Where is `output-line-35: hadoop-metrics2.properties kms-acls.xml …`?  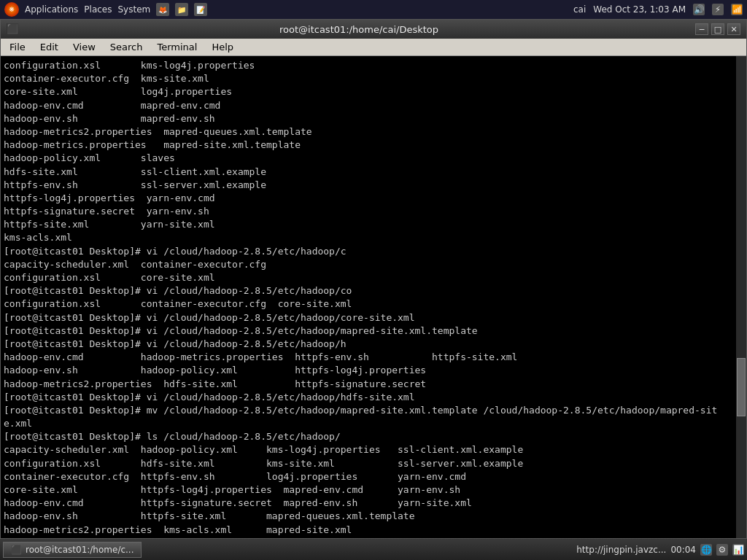 output-line-35: hadoop-metrics2.properties kms-acls.xml … is located at coordinates (374, 530).